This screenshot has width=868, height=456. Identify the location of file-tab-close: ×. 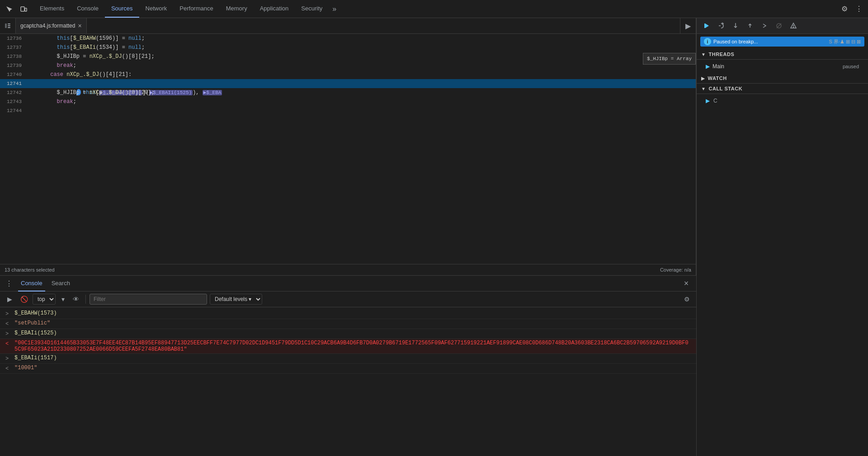
(80, 26).